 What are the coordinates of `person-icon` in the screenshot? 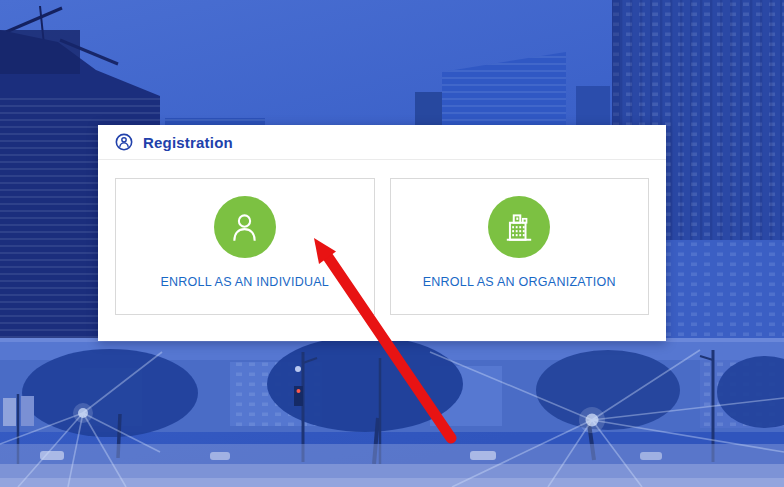 It's located at (245, 227).